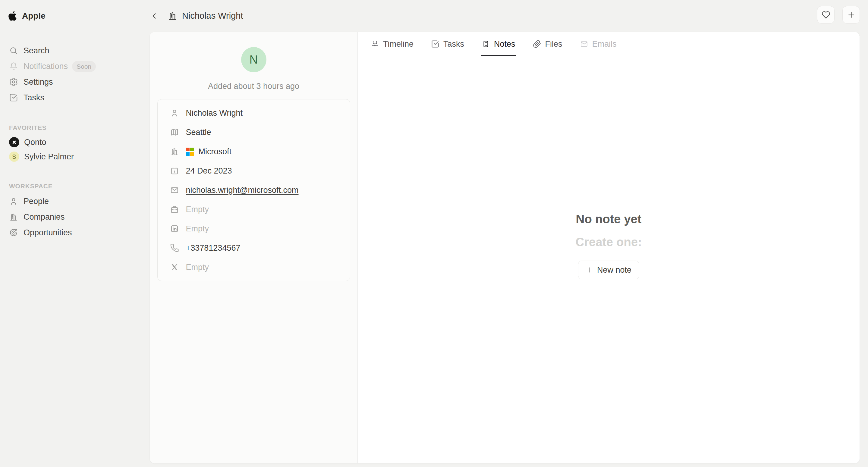 This screenshot has width=868, height=467. What do you see at coordinates (36, 201) in the screenshot?
I see `sidebar-item-label: People` at bounding box center [36, 201].